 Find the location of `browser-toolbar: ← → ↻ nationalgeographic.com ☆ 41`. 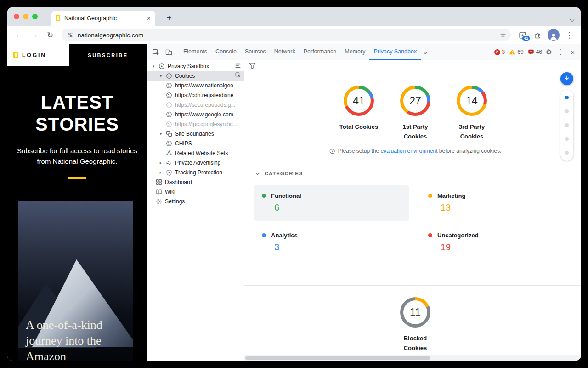

browser-toolbar: ← → ↻ nationalgeographic.com ☆ 41 is located at coordinates (294, 35).